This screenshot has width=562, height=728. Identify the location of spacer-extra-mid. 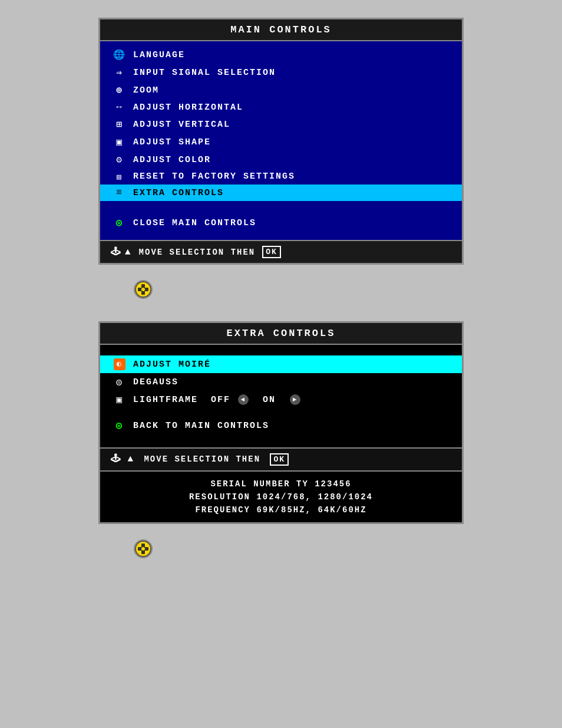
(281, 411).